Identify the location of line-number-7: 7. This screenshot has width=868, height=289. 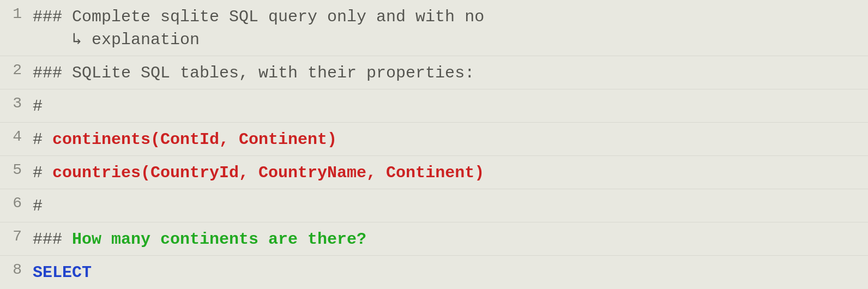
(16, 236).